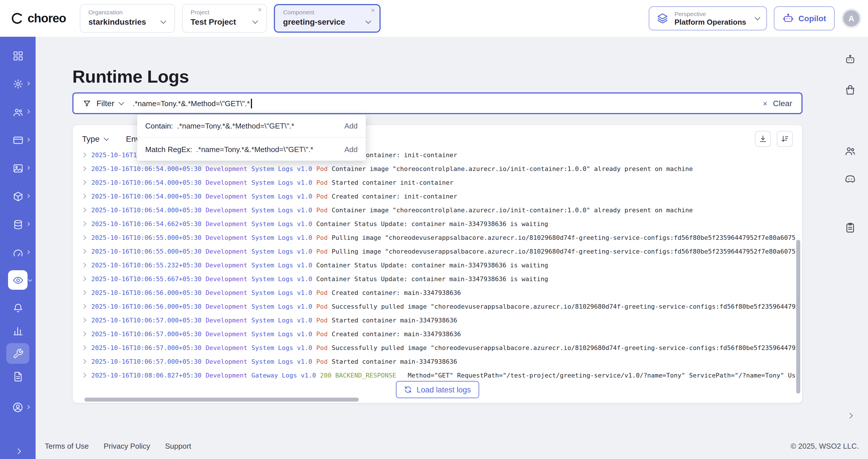 This screenshot has height=459, width=868. What do you see at coordinates (708, 18) in the screenshot?
I see `perspective-selector: Perspective Platform Operations` at bounding box center [708, 18].